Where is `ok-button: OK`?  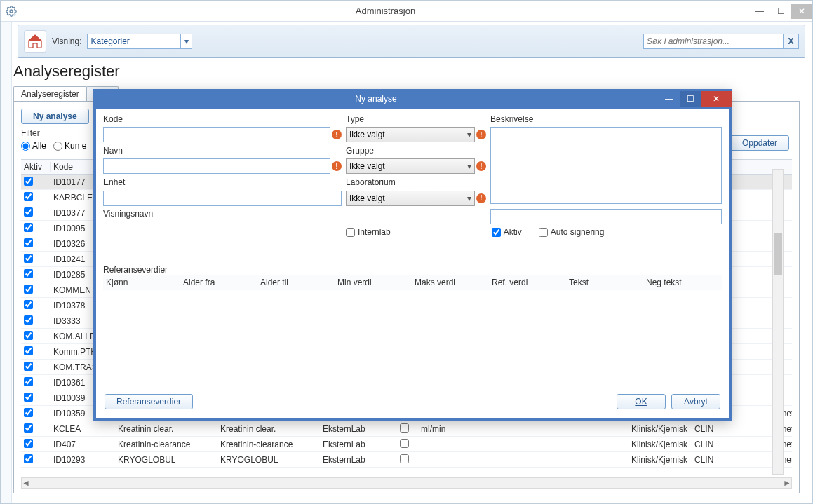 ok-button: OK is located at coordinates (641, 402).